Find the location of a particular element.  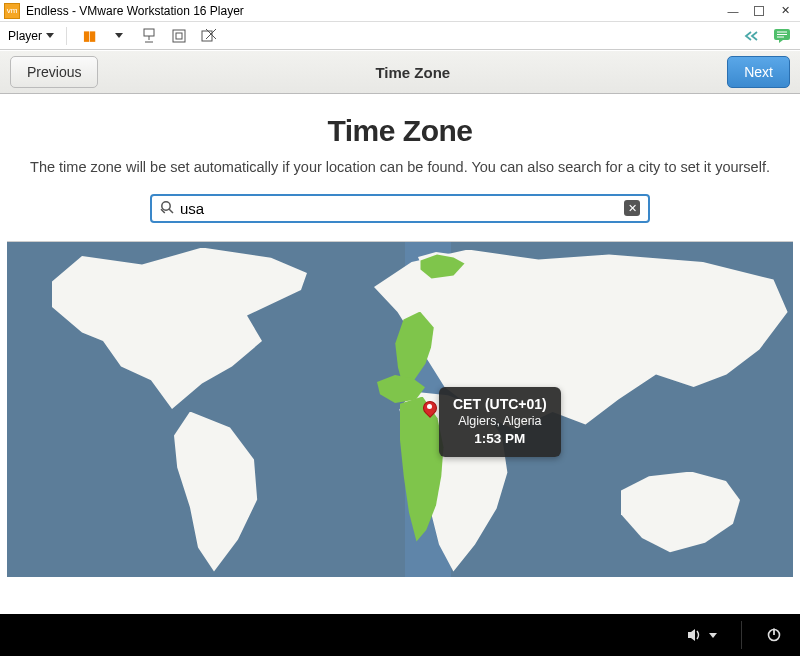

tooltip-time: 1:53 PM is located at coordinates (500, 439).